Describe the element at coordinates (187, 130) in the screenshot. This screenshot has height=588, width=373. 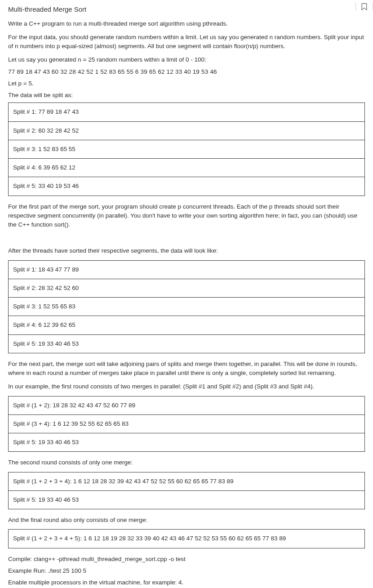
I see `table-row: Split # 2: 60 32 28 42 52` at that location.